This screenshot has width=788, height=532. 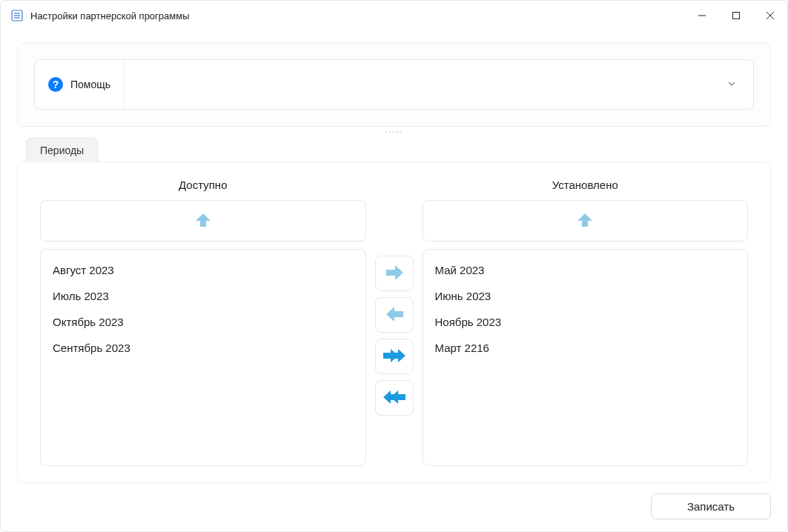 What do you see at coordinates (394, 501) in the screenshot?
I see `footer: Записать` at bounding box center [394, 501].